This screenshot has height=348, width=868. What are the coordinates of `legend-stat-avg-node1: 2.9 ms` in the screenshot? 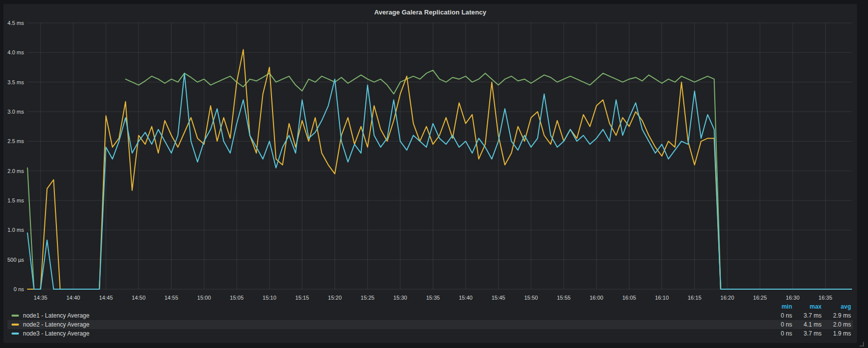 It's located at (837, 316).